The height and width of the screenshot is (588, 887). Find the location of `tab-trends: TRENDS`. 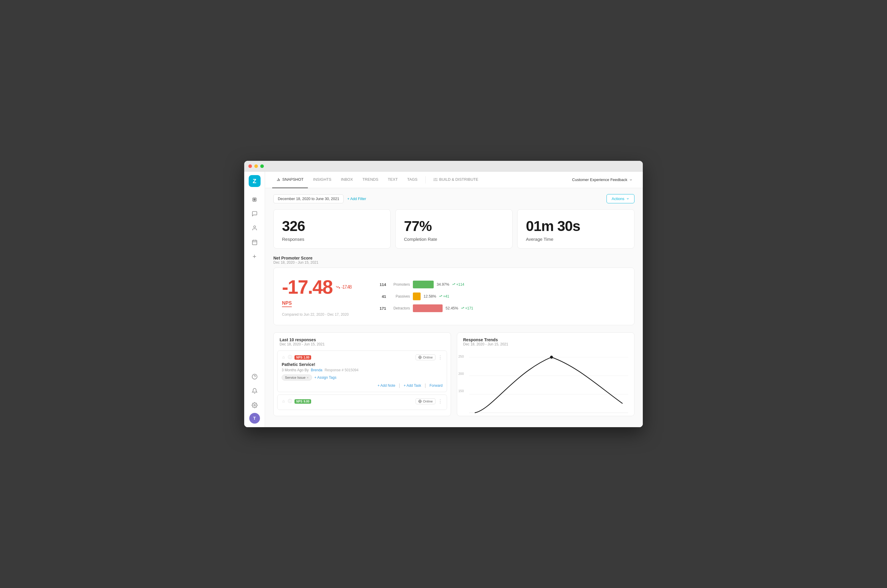

tab-trends: TRENDS is located at coordinates (370, 180).